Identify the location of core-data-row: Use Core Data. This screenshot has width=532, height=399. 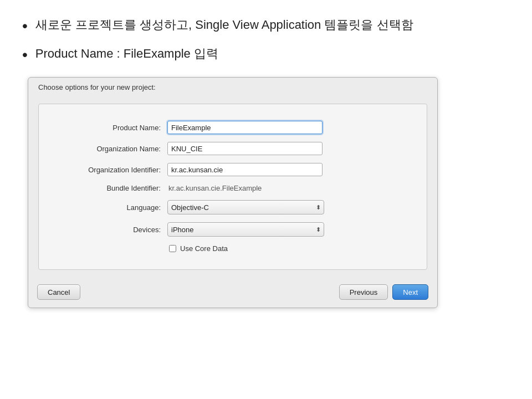
(293, 248).